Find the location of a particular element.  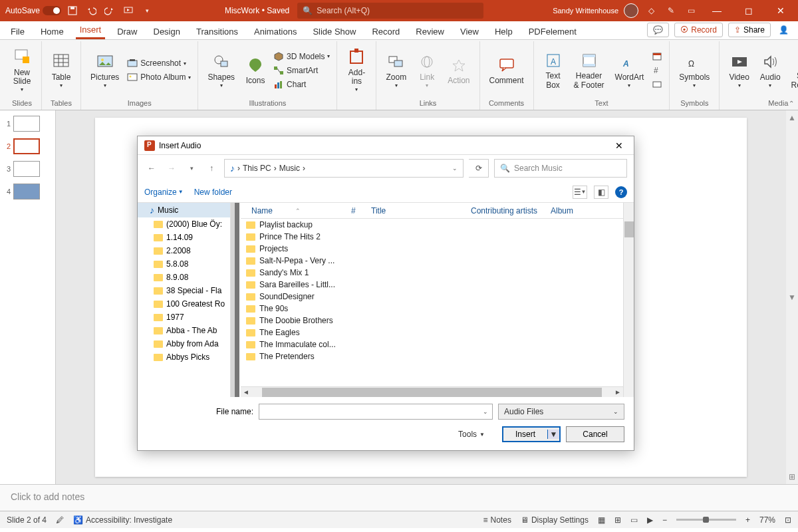

zoom-slider is located at coordinates (706, 520).